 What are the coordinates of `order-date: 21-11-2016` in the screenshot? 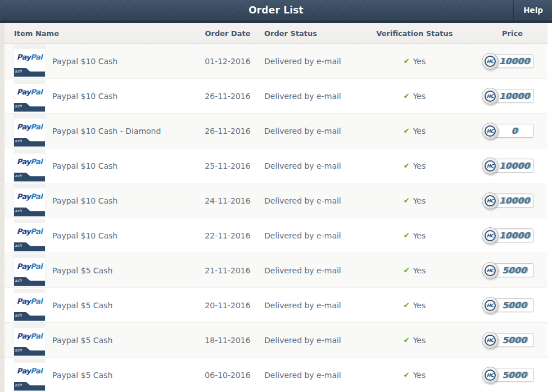 It's located at (228, 271).